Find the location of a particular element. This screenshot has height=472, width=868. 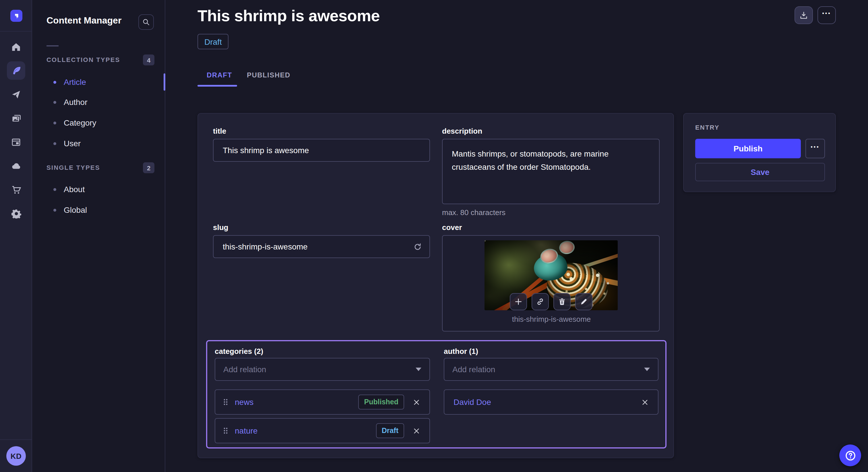

save-button: Save is located at coordinates (760, 172).